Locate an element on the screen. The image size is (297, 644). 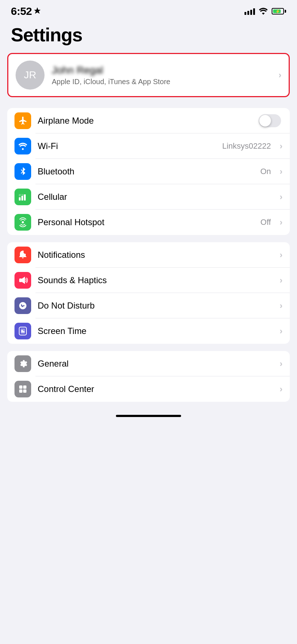
bluetooth-icon is located at coordinates (23, 172).